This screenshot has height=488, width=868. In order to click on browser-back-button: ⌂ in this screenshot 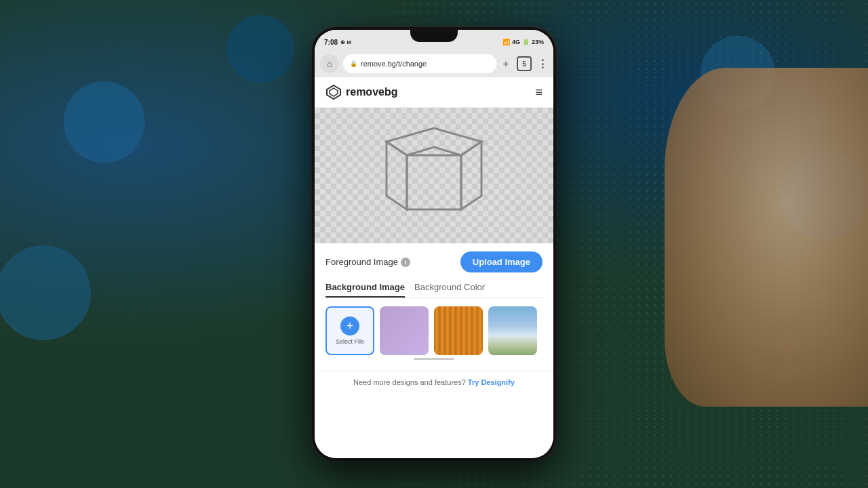, I will do `click(330, 64)`.